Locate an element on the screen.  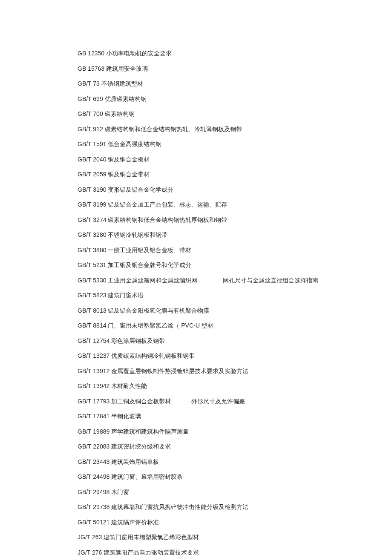
standard-code: GB/T 3274 is located at coordinates (92, 220).